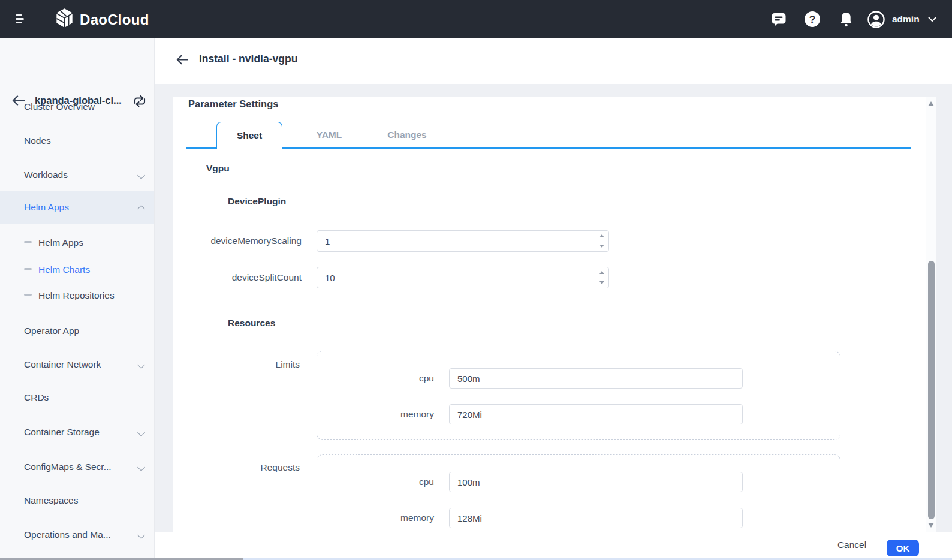 This screenshot has height=560, width=952. I want to click on sidebar-subitem-helm-apps: Helm Apps, so click(77, 243).